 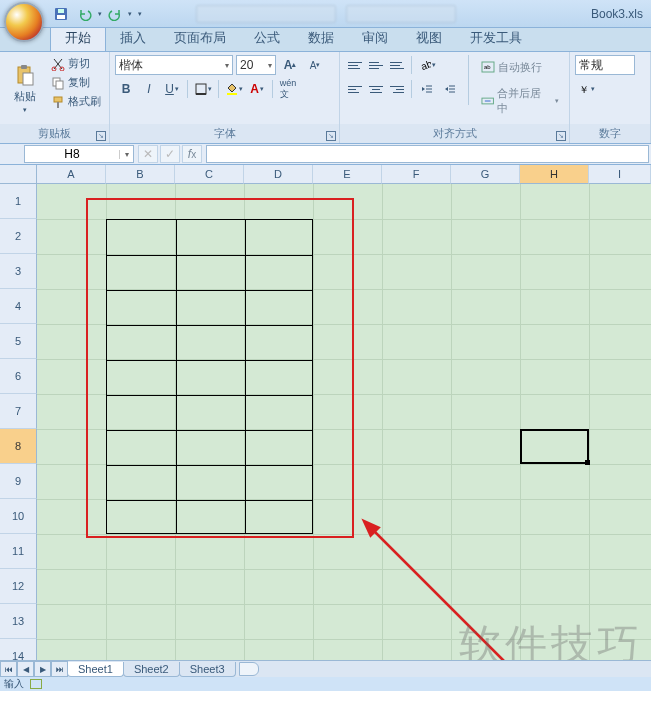 I want to click on font-launcher-icon: ↘, so click(x=331, y=136).